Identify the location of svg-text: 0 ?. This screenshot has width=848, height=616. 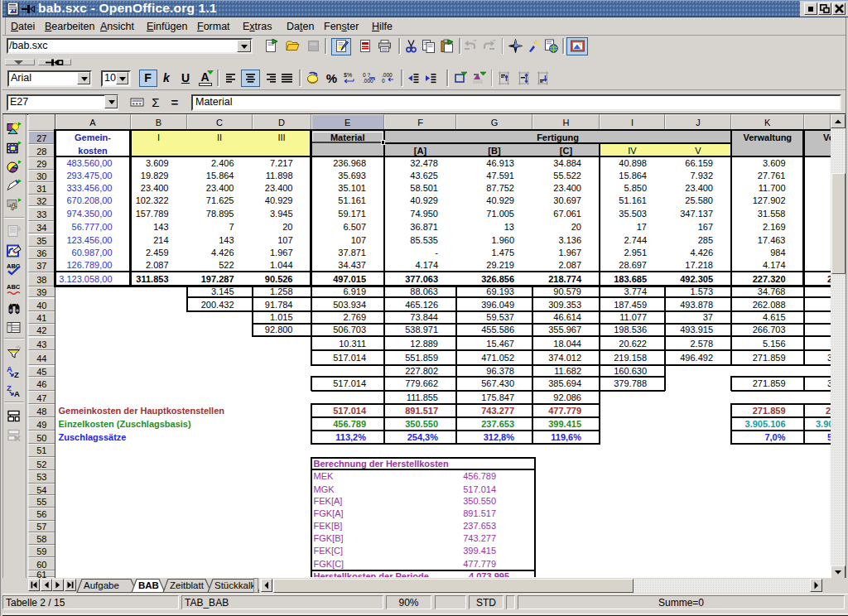
(366, 75).